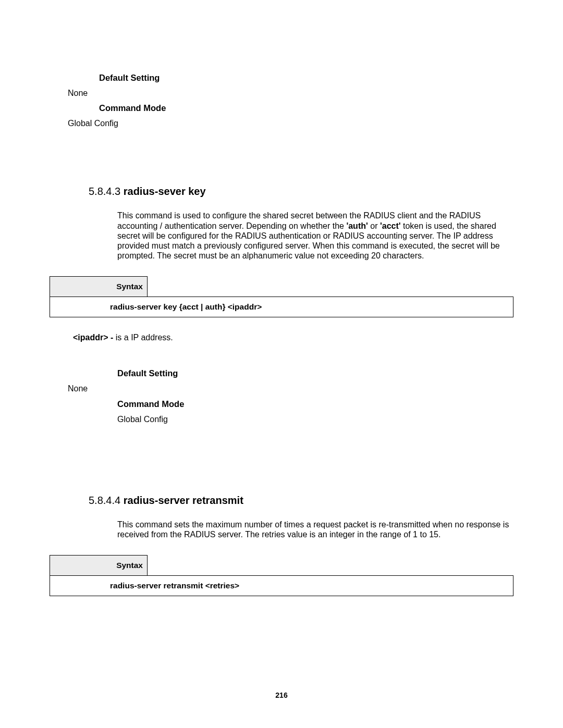 Image resolution: width=563 pixels, height=728 pixels. What do you see at coordinates (390, 226) in the screenshot?
I see `desc-bold: 'acct'` at bounding box center [390, 226].